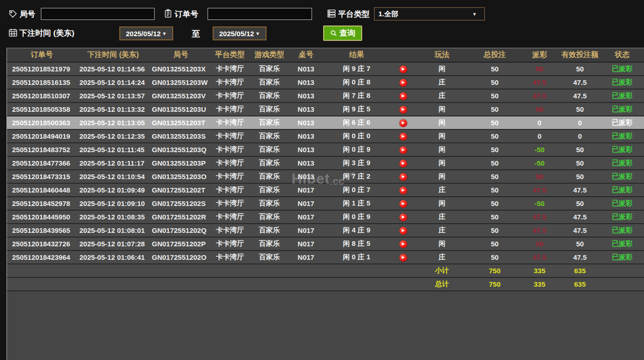 The height and width of the screenshot is (360, 644). What do you see at coordinates (325, 230) in the screenshot?
I see `table-row: 2505120184395652025-05-12 01:08:01GN0172…` at bounding box center [325, 230].